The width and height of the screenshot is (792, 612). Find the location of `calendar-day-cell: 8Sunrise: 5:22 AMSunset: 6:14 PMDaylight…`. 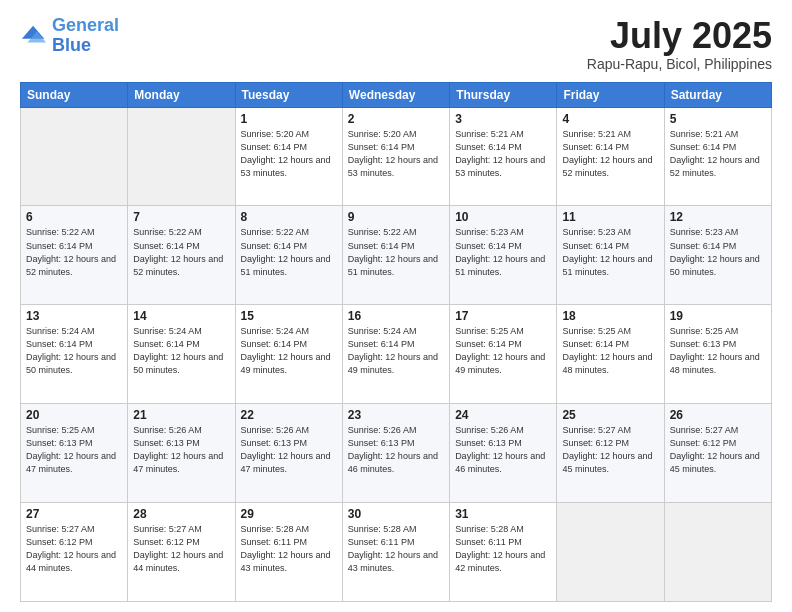

calendar-day-cell: 8Sunrise: 5:22 AMSunset: 6:14 PMDaylight… is located at coordinates (288, 256).